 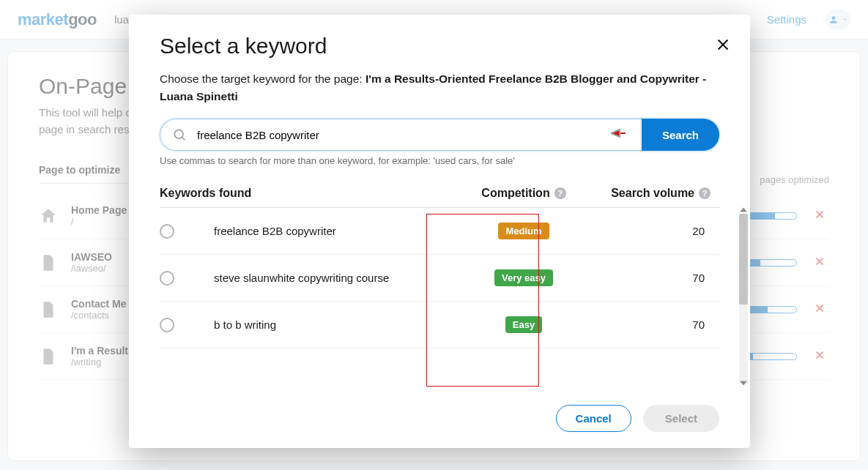 What do you see at coordinates (179, 135) in the screenshot?
I see `search-icon` at bounding box center [179, 135].